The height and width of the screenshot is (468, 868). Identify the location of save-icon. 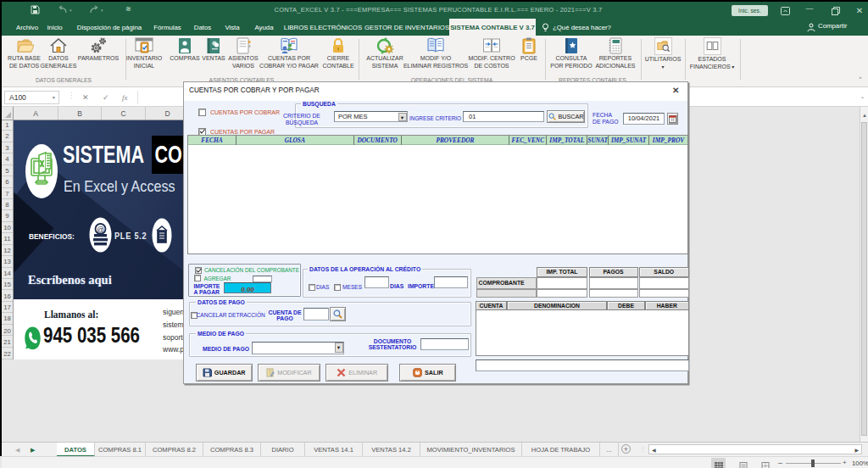
(36, 10).